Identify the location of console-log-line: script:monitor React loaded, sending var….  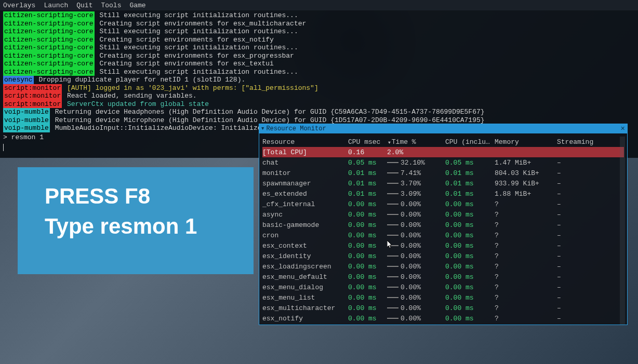
(319, 96).